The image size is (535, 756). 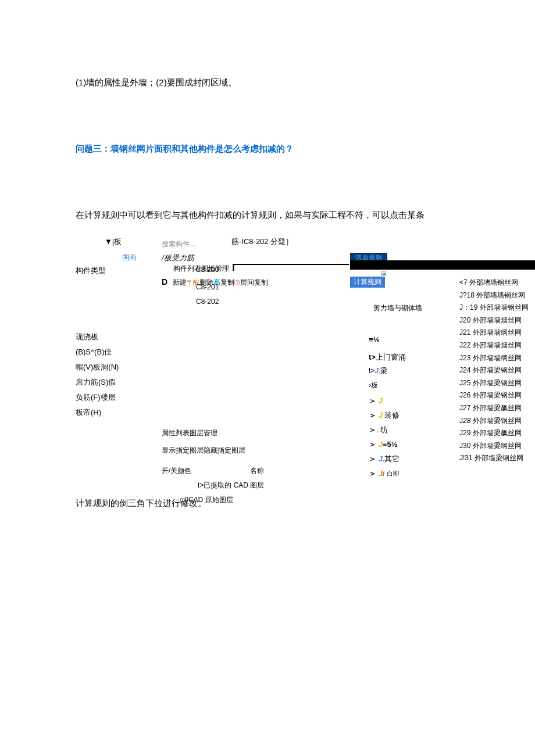 What do you see at coordinates (376, 401) in the screenshot?
I see `tree-node-e: ＞ J` at bounding box center [376, 401].